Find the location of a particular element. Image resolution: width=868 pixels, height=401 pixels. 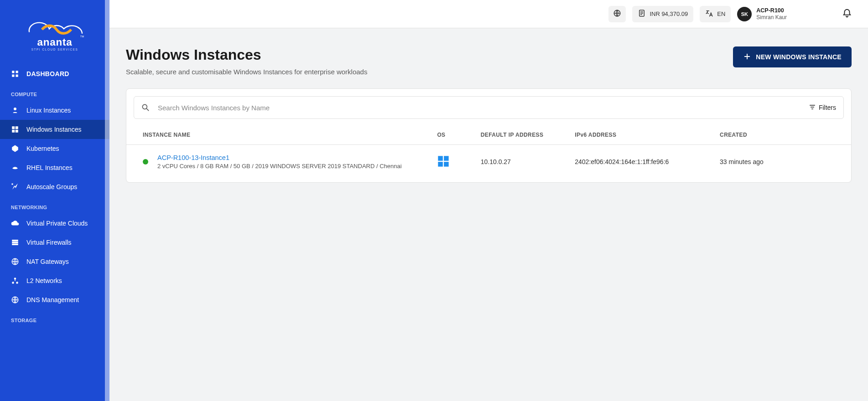

sidebar-item-label: NAT Gateways is located at coordinates (47, 262).